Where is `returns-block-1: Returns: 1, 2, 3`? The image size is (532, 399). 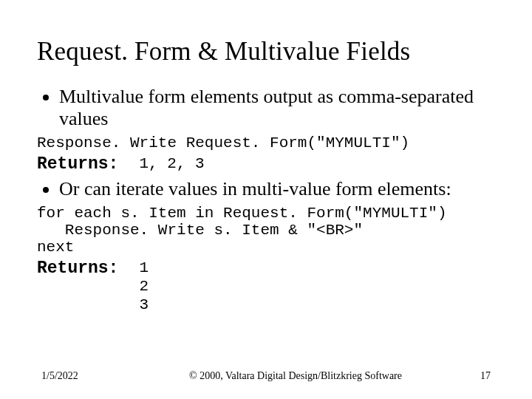
returns-block-1: Returns: 1, 2, 3 is located at coordinates (266, 164).